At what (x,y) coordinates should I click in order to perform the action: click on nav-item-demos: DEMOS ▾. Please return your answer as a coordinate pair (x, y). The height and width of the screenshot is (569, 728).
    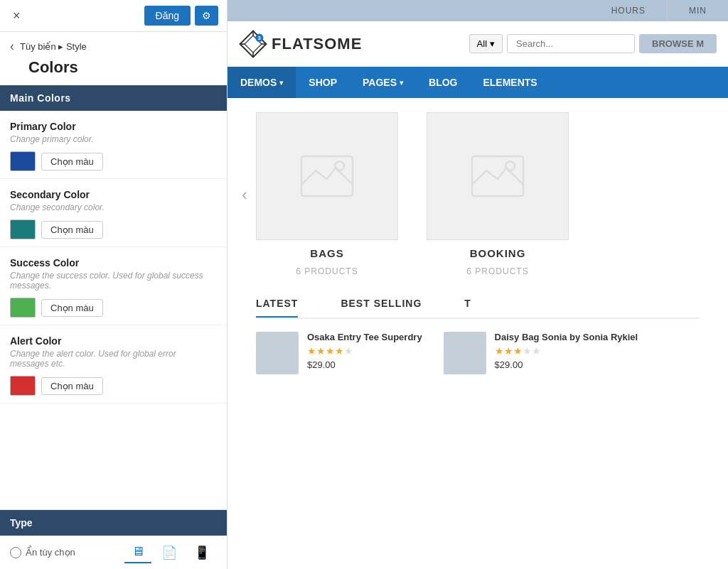
    Looking at the image, I should click on (262, 82).